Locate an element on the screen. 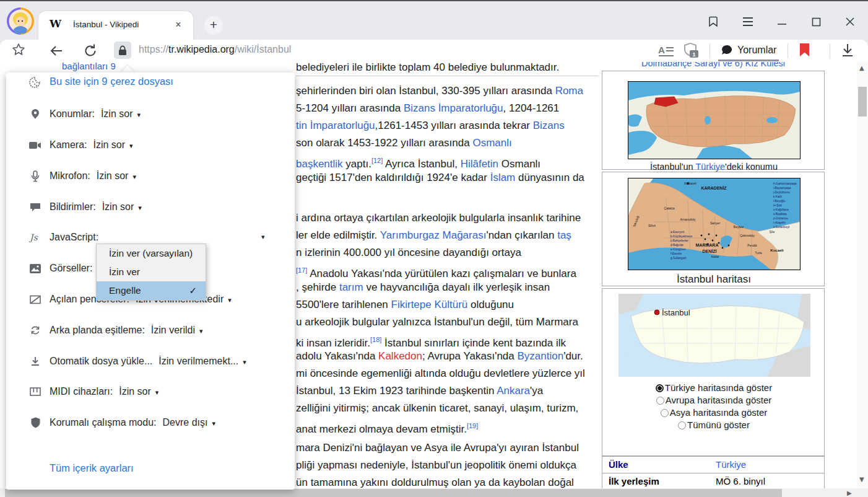  vertical-scrollbar: ▲ ▼ is located at coordinates (862, 275).